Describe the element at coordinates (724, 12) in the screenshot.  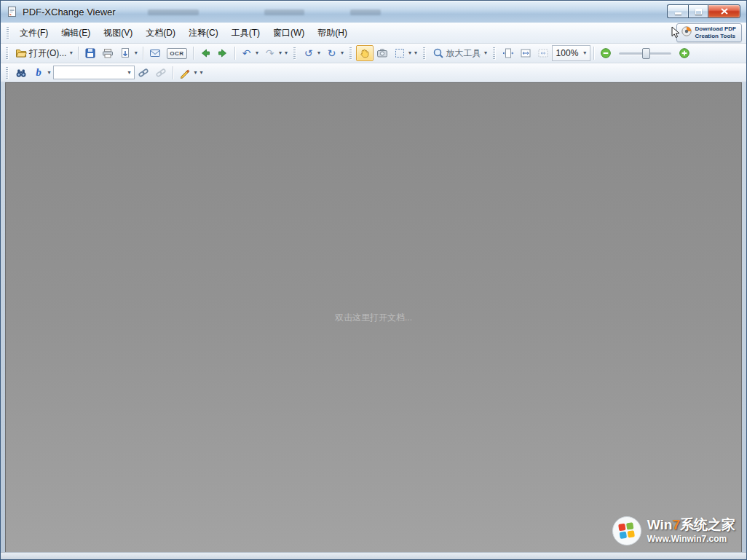
I see `close-button` at that location.